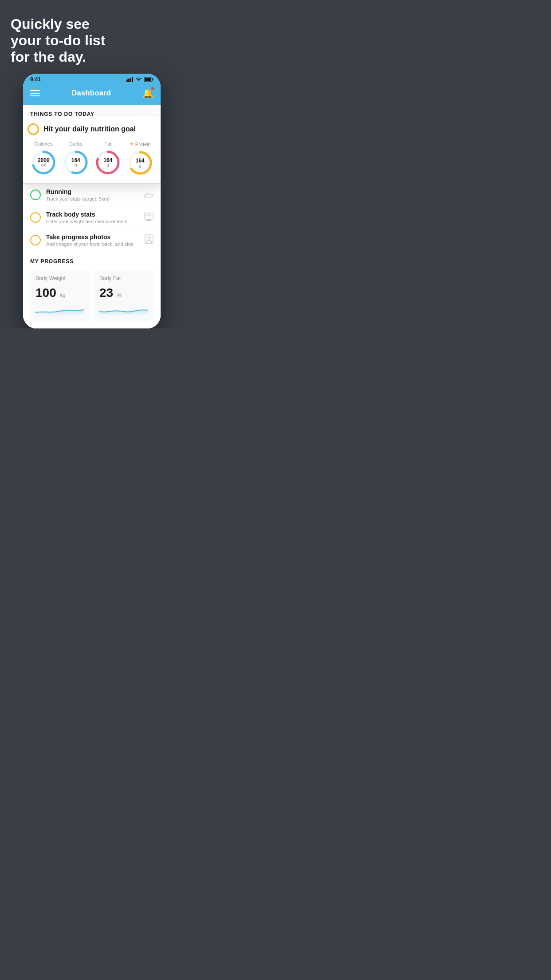  What do you see at coordinates (148, 93) in the screenshot?
I see `notification-bell-icon: 🔔` at bounding box center [148, 93].